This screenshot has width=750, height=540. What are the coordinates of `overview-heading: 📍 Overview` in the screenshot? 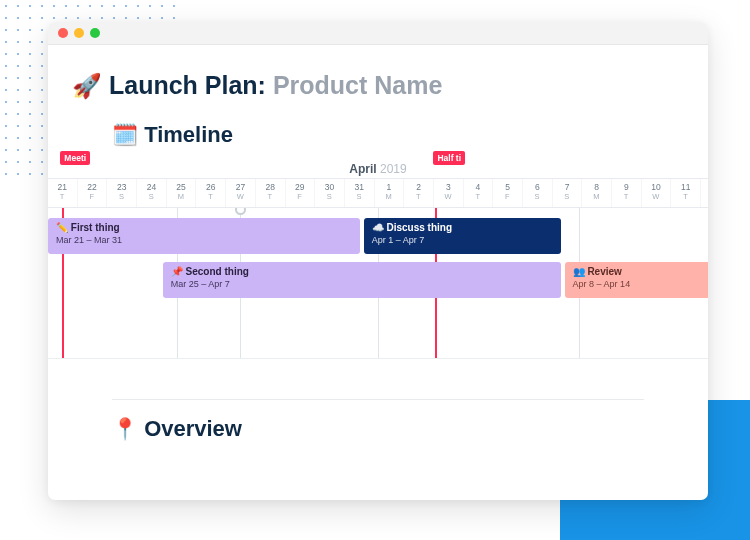 It's located at (398, 429).